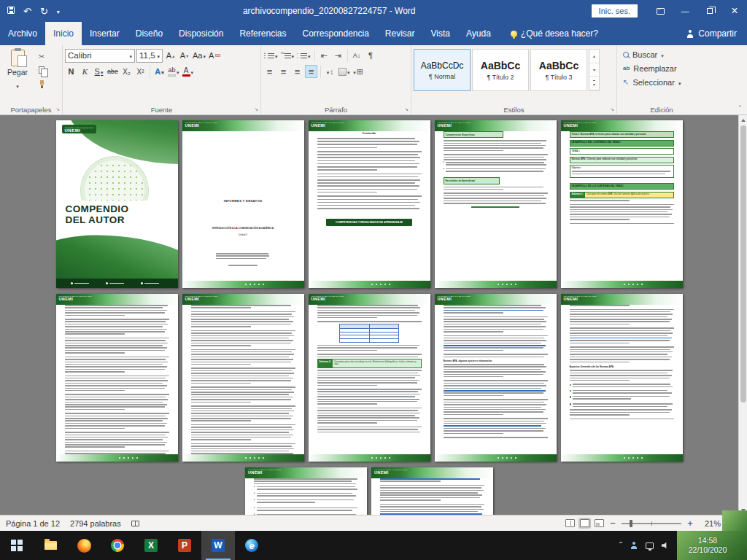  Describe the element at coordinates (255, 110) in the screenshot. I see `font-dialog-launcher` at that location.